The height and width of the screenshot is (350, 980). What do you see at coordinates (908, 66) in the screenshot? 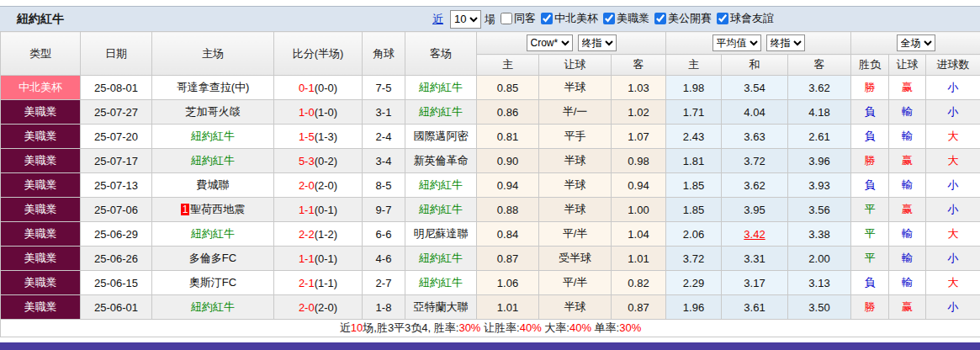
I see `sub-header-7: 让球` at bounding box center [908, 66].